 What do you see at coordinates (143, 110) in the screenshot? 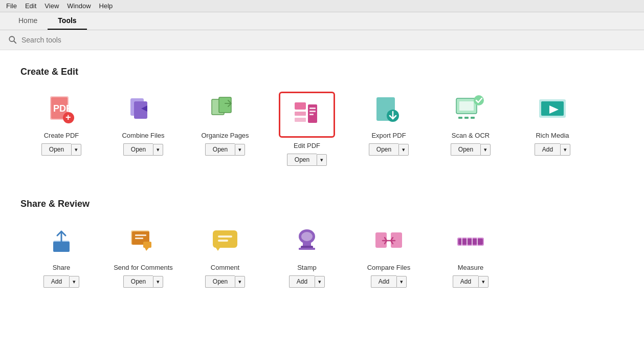
I see `combine-files-icon-wrapper` at bounding box center [143, 110].